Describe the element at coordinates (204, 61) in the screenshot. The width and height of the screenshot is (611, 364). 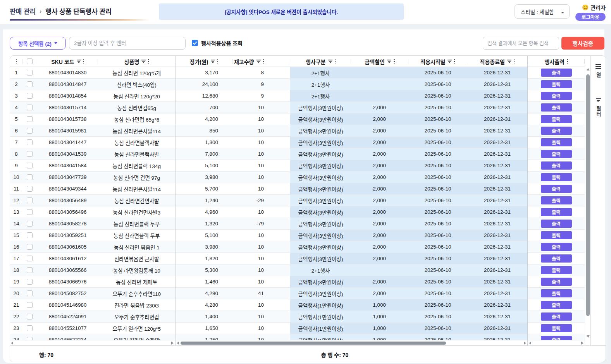
I see `column-header-price: 정가(원)` at that location.